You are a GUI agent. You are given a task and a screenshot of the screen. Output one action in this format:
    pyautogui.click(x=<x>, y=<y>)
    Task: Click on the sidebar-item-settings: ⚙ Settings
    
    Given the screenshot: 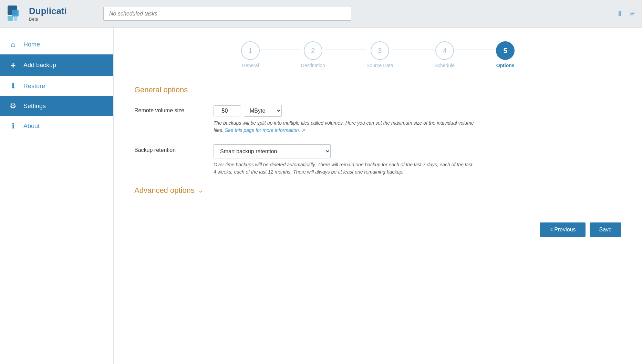 What is the action you would take?
    pyautogui.click(x=56, y=106)
    